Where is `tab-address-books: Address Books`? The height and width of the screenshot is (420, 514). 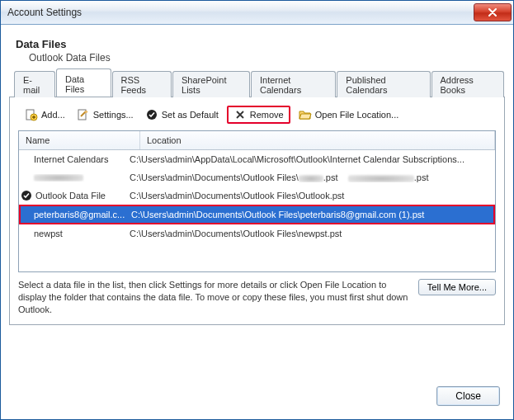 tab-address-books: Address Books is located at coordinates (468, 84).